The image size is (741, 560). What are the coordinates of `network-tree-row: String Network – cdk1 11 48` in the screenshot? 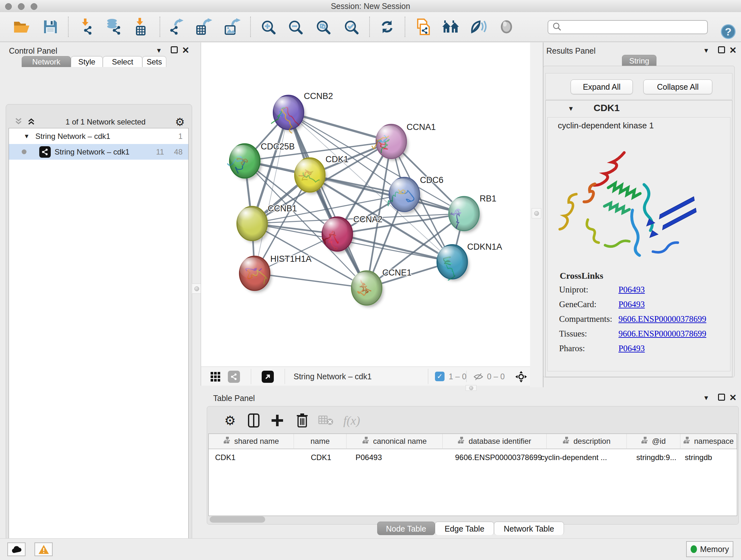 It's located at (98, 152).